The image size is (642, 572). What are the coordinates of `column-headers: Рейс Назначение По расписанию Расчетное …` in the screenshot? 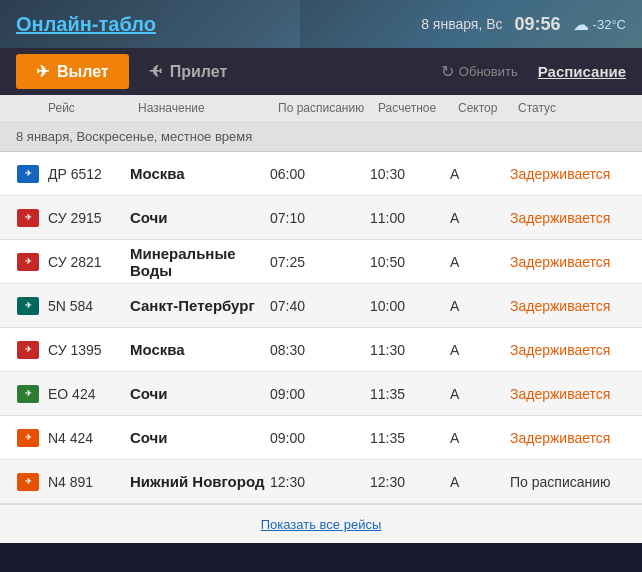 It's located at (321, 108).